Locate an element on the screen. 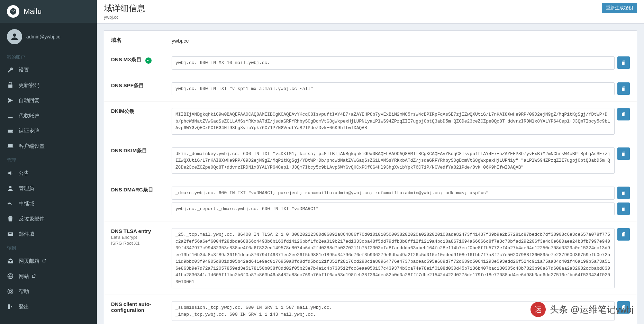  nav-antispam: 反垃圾邮件 is located at coordinates (48, 219).